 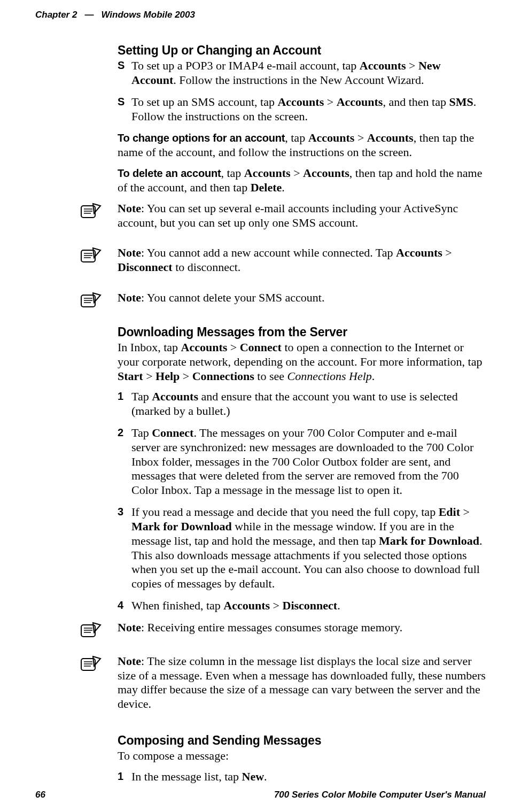 What do you see at coordinates (283, 633) in the screenshot?
I see `note-storage: Note: Receiving entire messages consumes…` at bounding box center [283, 633].